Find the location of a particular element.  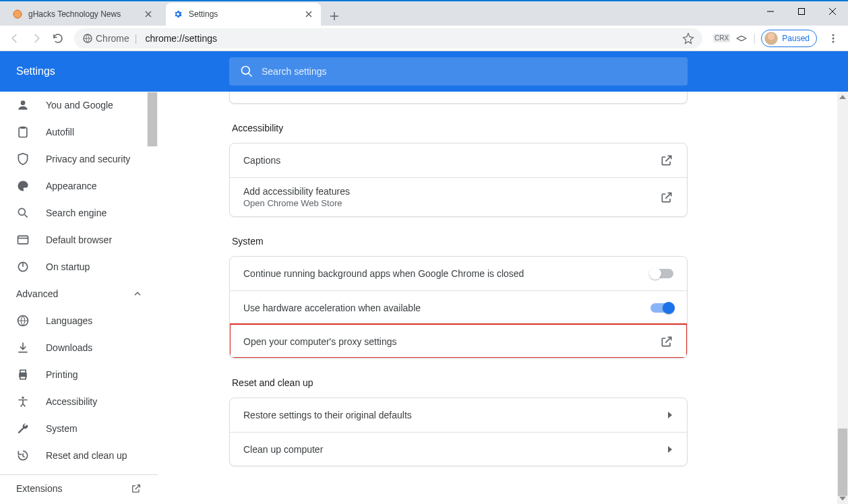

scroll-up-icon is located at coordinates (843, 97).